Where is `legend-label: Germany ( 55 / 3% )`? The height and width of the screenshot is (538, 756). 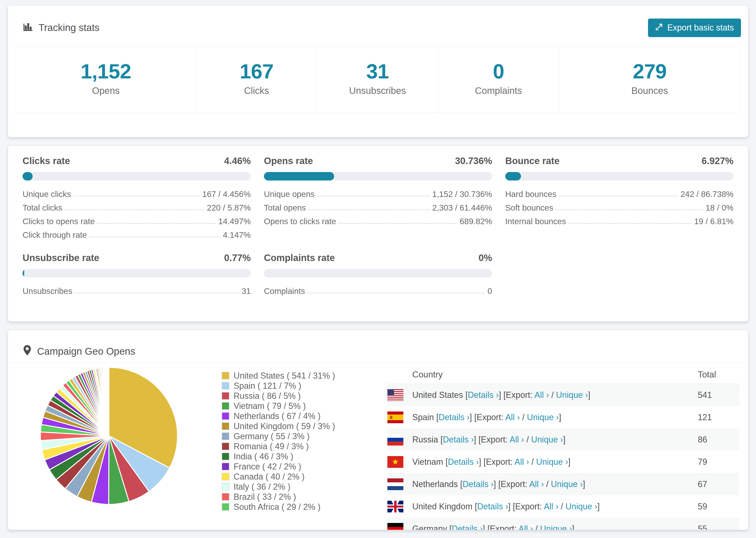
legend-label: Germany ( 55 / 3% ) is located at coordinates (272, 436).